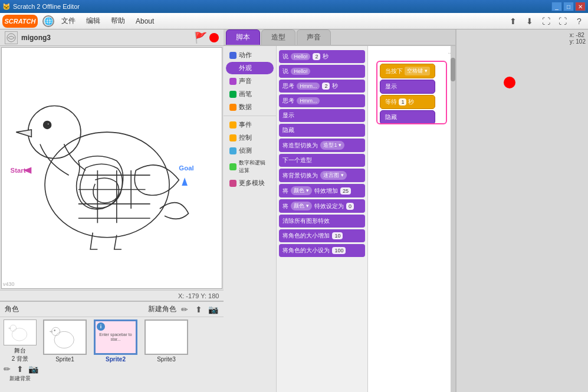  Describe the element at coordinates (322, 191) in the screenshot. I see `block-effect-add: 将 颜色 ▾ 特效增加 25` at that location.